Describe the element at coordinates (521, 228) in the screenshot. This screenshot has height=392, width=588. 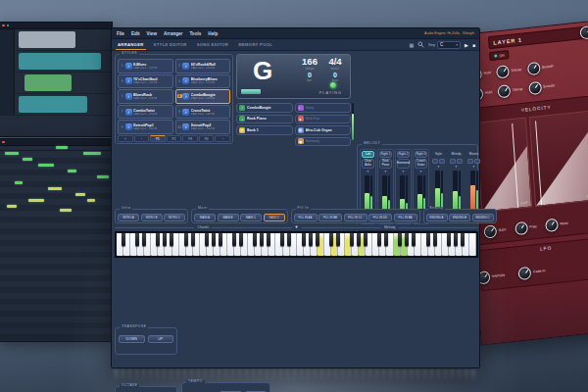
I see `freq-knob` at that location.